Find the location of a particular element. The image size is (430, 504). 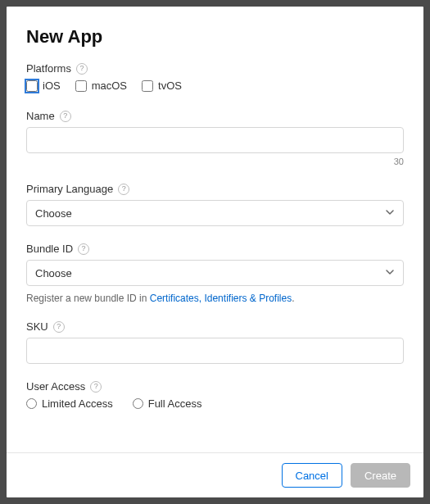

user-access-options: Limited Access Full Access is located at coordinates (215, 403).